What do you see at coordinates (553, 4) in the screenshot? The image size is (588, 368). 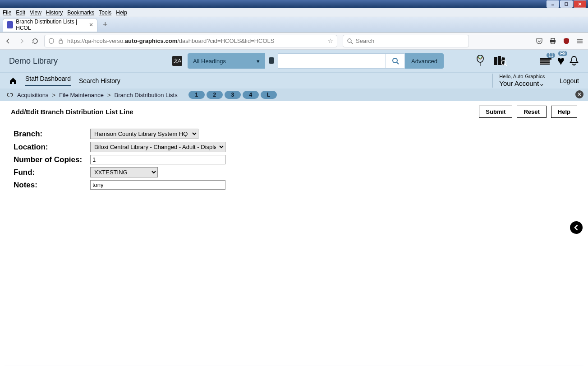 I see `window-minimize-button` at bounding box center [553, 4].